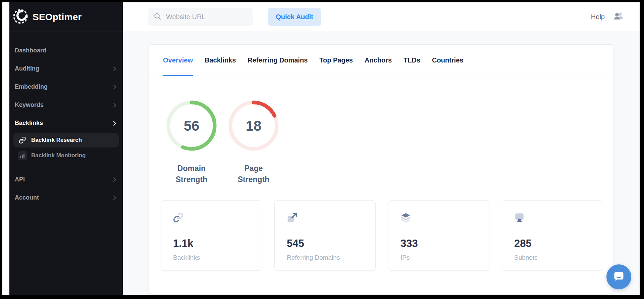  What do you see at coordinates (619, 17) in the screenshot?
I see `users-icon` at bounding box center [619, 17].